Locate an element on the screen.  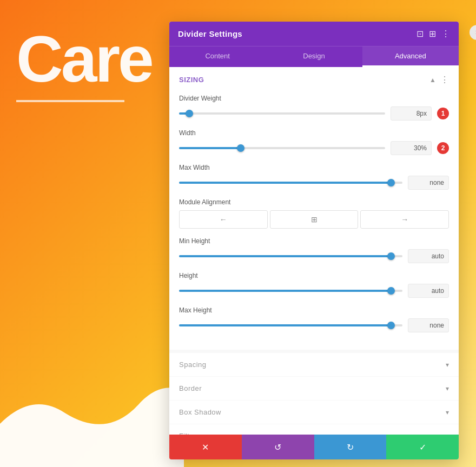
divider-weight-input is located at coordinates (411, 114).